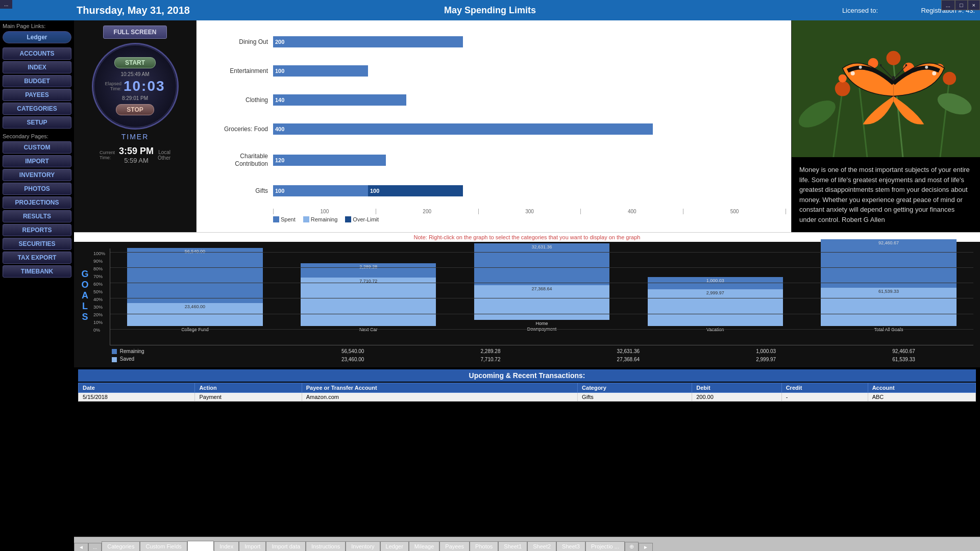  I want to click on tab-mileage: Mileage, so click(425, 546).